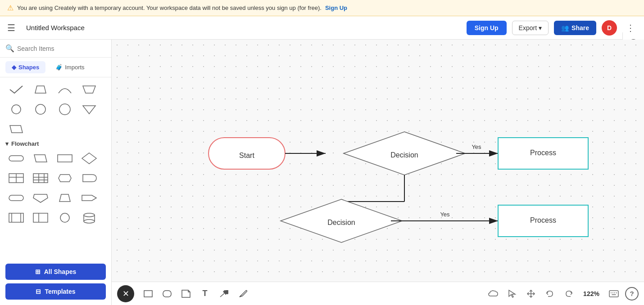  Describe the element at coordinates (70, 67) in the screenshot. I see `tab-imports: 🧳 Imports` at that location.